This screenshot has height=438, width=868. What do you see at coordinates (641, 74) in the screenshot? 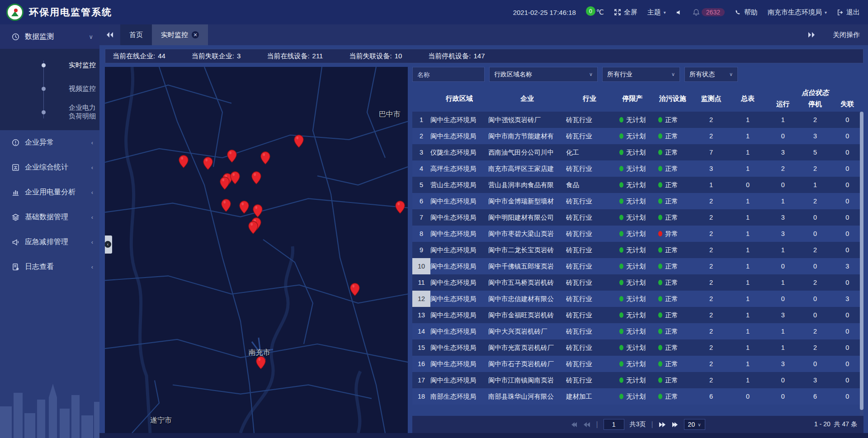
I see `industry-filter-select: 所有行业∨` at bounding box center [641, 74].